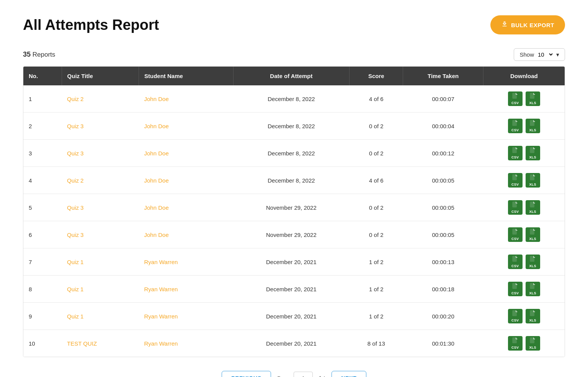  Describe the element at coordinates (443, 344) in the screenshot. I see `cell-time-taken: 00:01:30` at that location.